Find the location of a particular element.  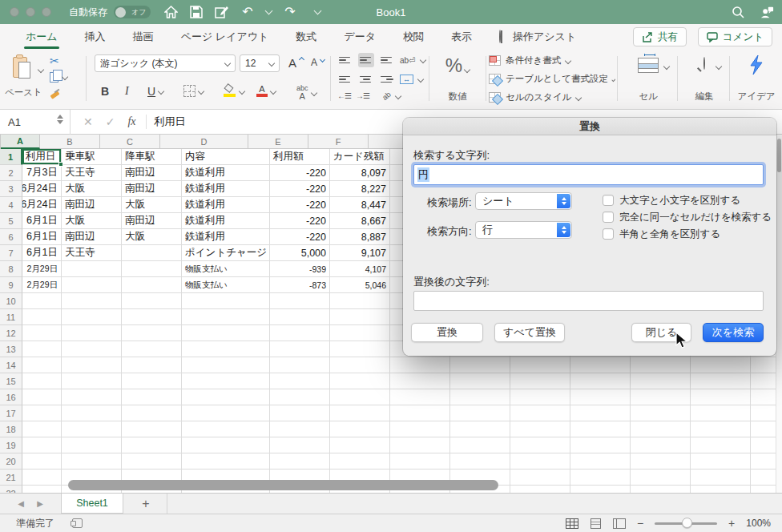

comment-button: コメント is located at coordinates (736, 37).